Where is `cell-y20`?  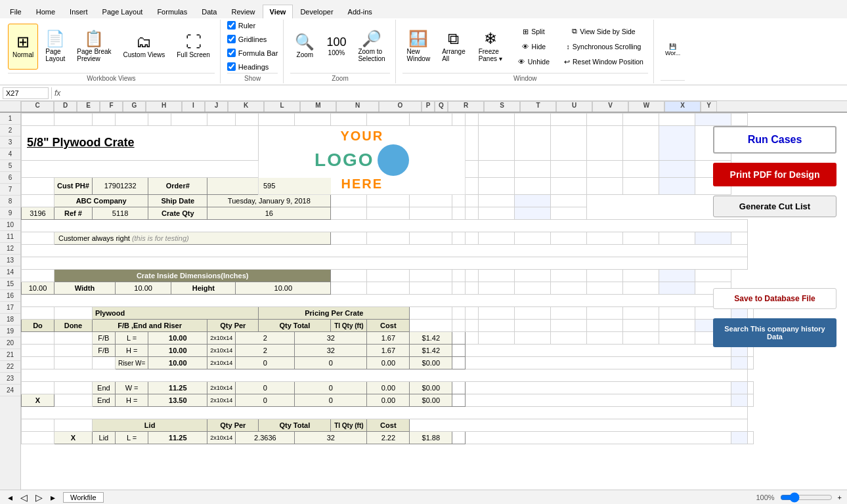
cell-y20 is located at coordinates (751, 388).